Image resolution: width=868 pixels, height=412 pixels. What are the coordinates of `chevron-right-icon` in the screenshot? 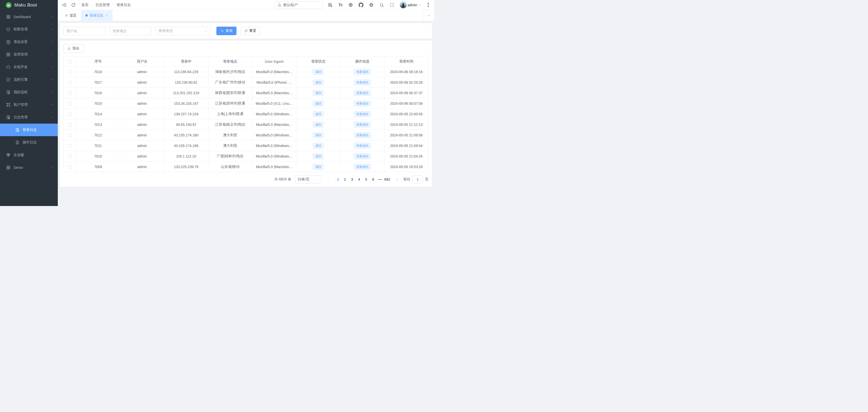 It's located at (397, 179).